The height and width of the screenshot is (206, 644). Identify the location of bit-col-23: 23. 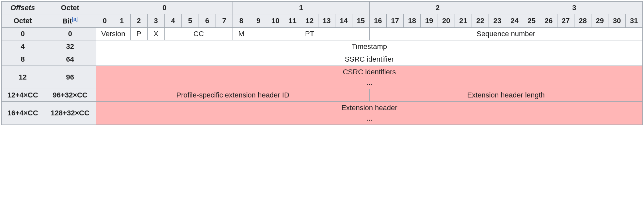
(497, 21).